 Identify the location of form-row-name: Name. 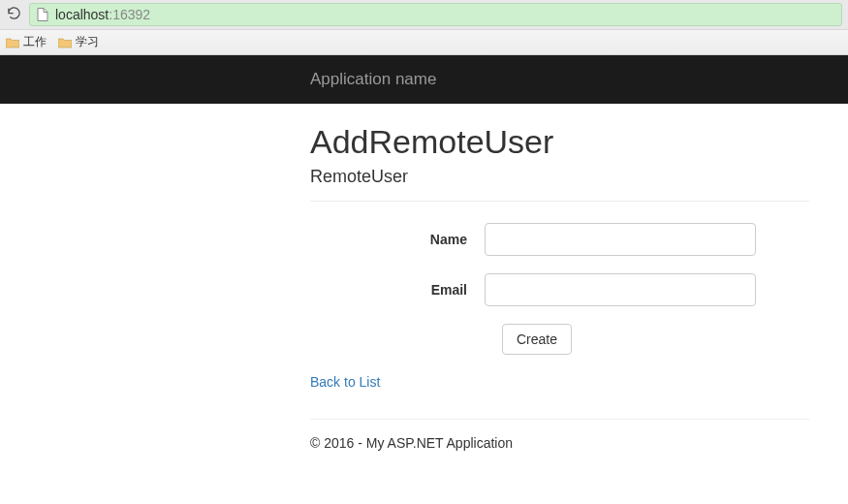
(560, 239).